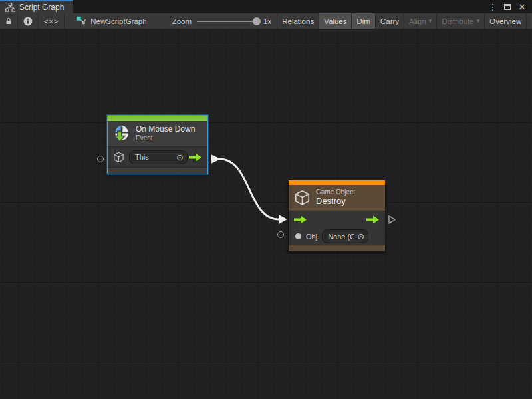  What do you see at coordinates (81, 21) in the screenshot?
I see `graph-asset-icon` at bounding box center [81, 21].